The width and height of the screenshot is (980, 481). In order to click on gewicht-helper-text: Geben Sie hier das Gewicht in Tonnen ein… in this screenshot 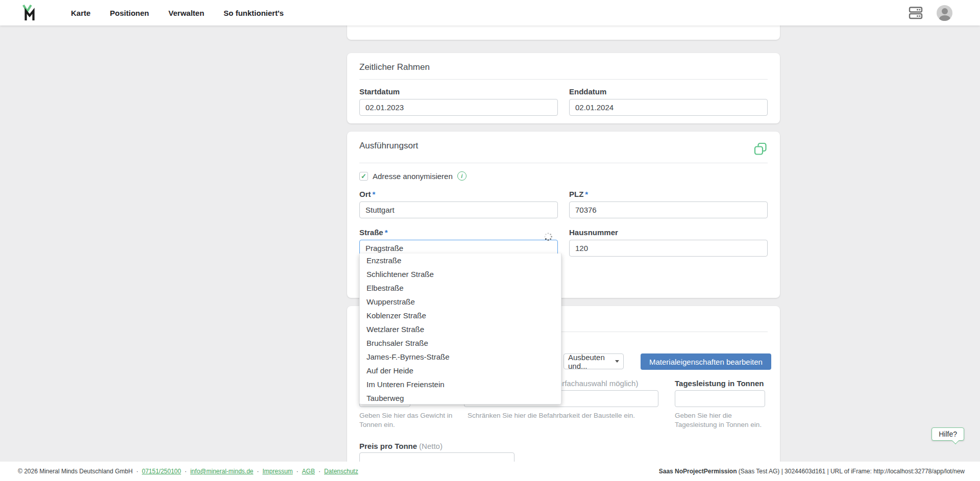, I will do `click(411, 420)`.